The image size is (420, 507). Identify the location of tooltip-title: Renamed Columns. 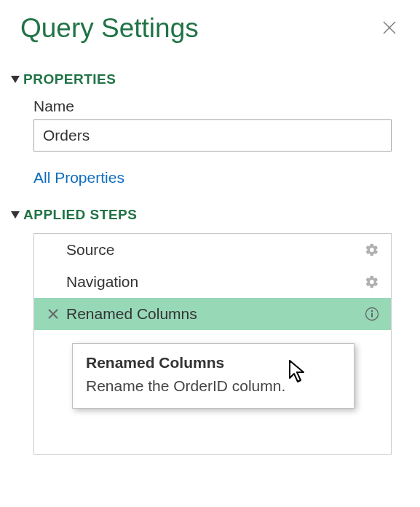
(213, 363).